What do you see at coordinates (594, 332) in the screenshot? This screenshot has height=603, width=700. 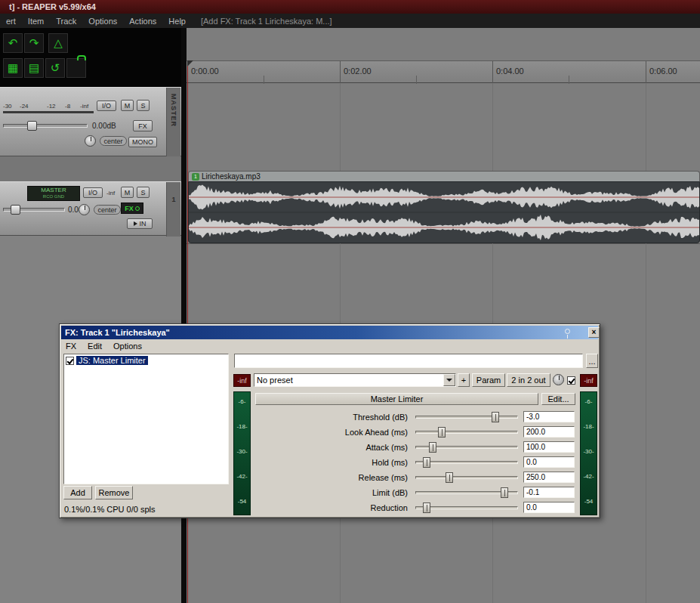 I see `fx-close-button: ×` at bounding box center [594, 332].